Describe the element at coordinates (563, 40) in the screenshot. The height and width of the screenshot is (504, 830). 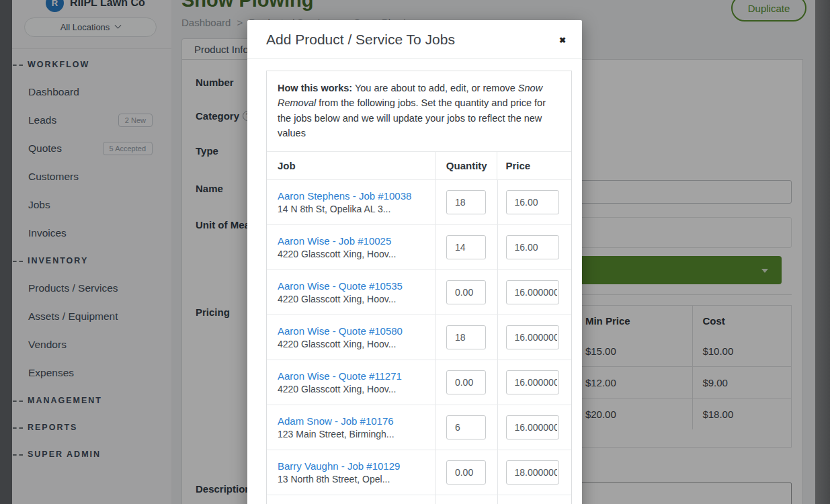
I see `close-icon: ✖` at that location.